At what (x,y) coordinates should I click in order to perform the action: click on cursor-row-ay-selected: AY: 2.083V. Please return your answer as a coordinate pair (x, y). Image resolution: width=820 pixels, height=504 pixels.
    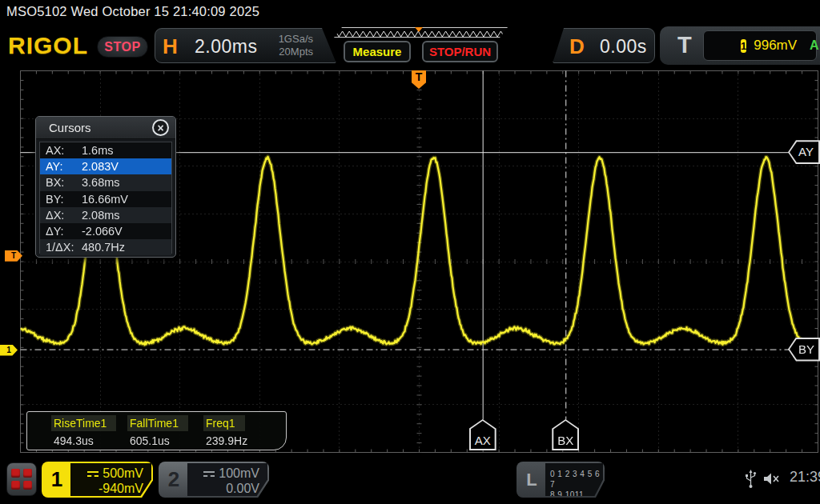
    Looking at the image, I should click on (106, 166).